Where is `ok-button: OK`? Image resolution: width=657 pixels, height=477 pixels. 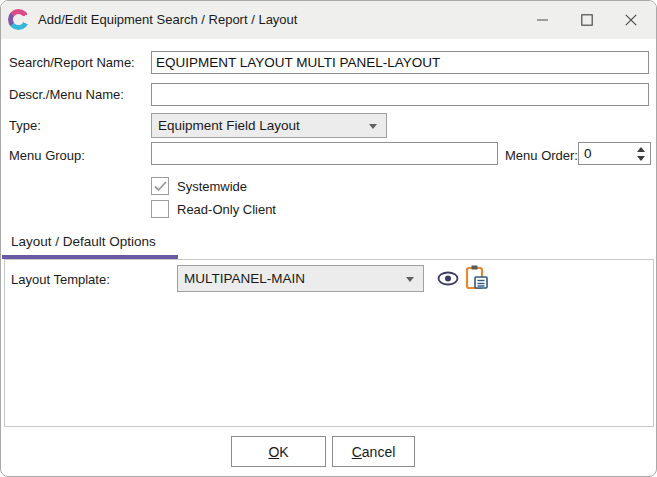
ok-button: OK is located at coordinates (278, 452).